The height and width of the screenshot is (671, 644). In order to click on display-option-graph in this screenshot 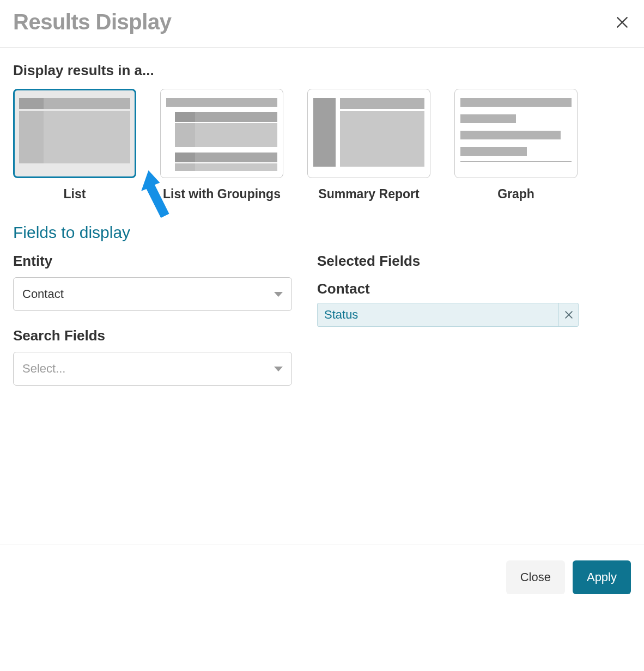, I will do `click(516, 133)`.